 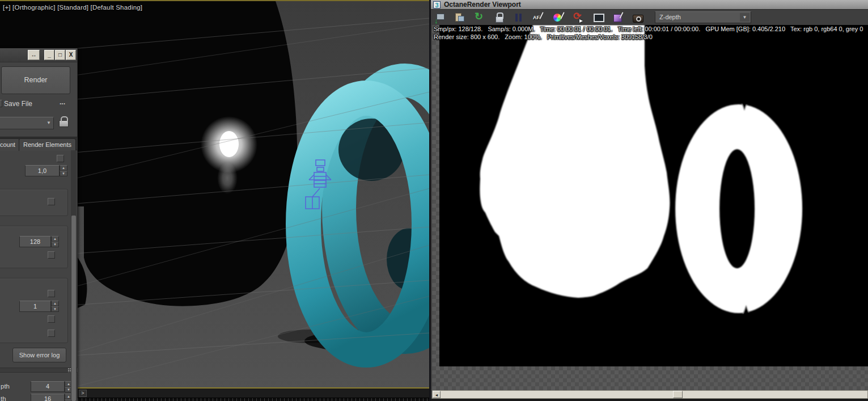 I want to click on browse-files-button: ..., so click(x=62, y=102).